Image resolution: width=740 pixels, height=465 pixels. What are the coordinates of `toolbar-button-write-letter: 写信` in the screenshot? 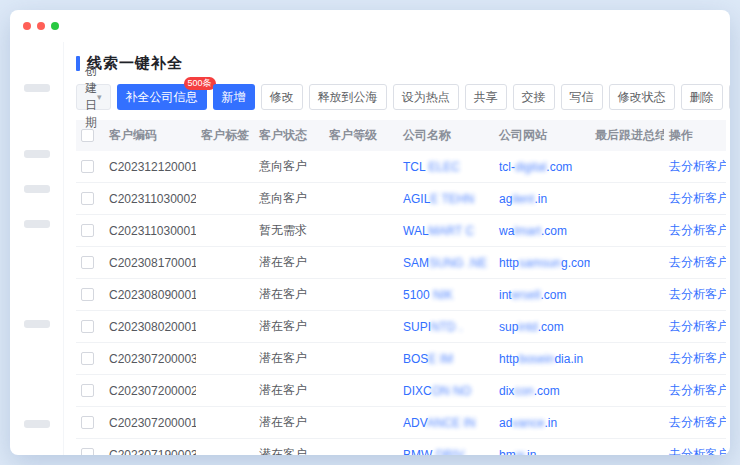 It's located at (582, 97).